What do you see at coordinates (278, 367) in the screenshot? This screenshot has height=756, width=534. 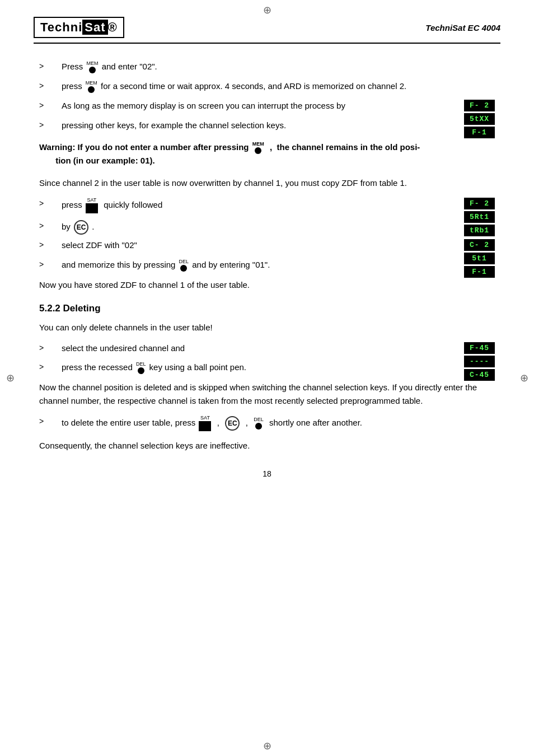 I see `bullet-d2-content: press the recessed DEL key using a ball …` at bounding box center [278, 367].